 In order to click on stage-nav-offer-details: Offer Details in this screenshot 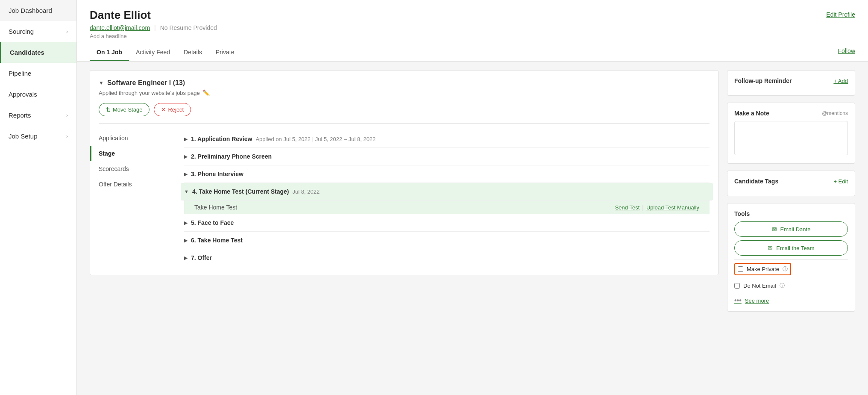, I will do `click(141, 184)`.